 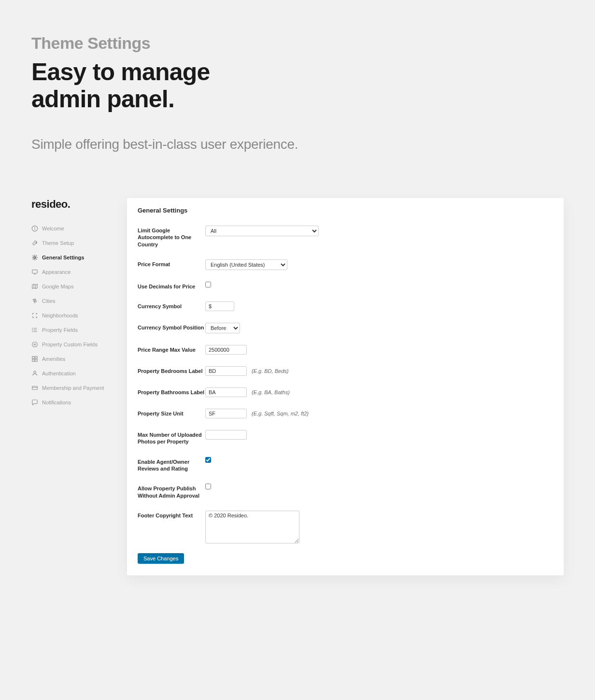 What do you see at coordinates (171, 327) in the screenshot?
I see `currency-position-label: Currency Symbol Position` at bounding box center [171, 327].